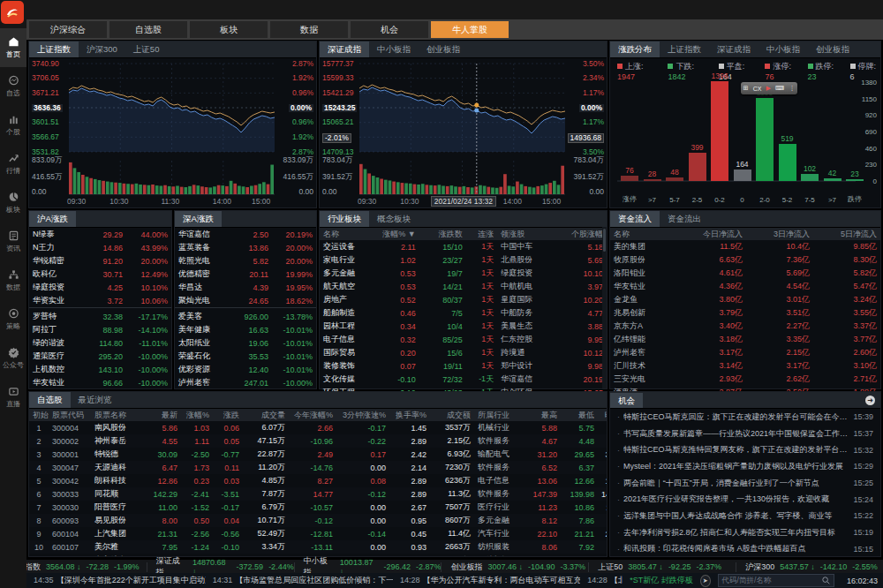 The width and height of the screenshot is (883, 588). Describe the element at coordinates (463, 132) in the screenshot. I see `intraday-chart: 15777.3715599.3315421.2915243.2515065.21…` at that location.